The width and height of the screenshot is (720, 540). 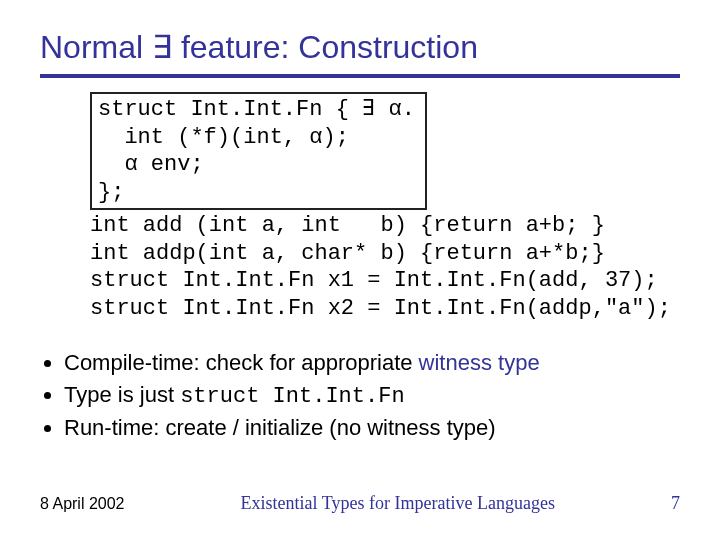 I want to click on footer-title: Existential Types for Imperative Languag…, so click(x=398, y=504).